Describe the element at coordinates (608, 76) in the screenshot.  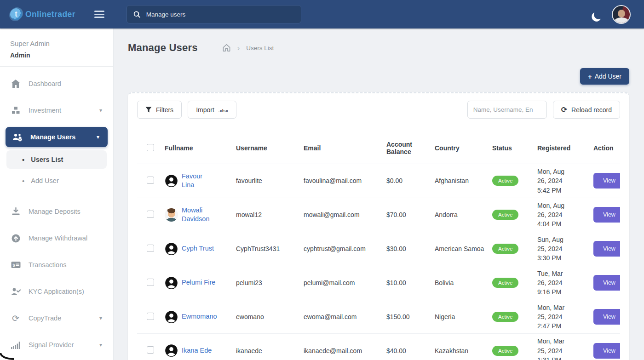
I see `add-user-label: Add User` at that location.